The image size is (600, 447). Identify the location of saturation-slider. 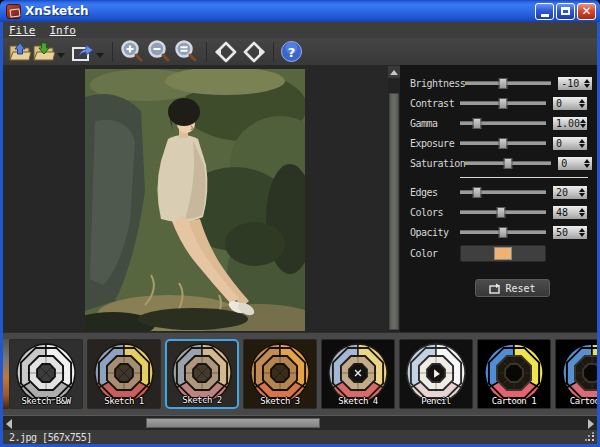
(508, 163).